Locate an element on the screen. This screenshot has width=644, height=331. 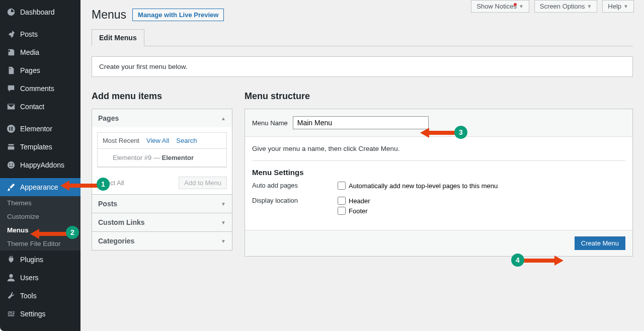
dashboard-icon is located at coordinates (11, 12).